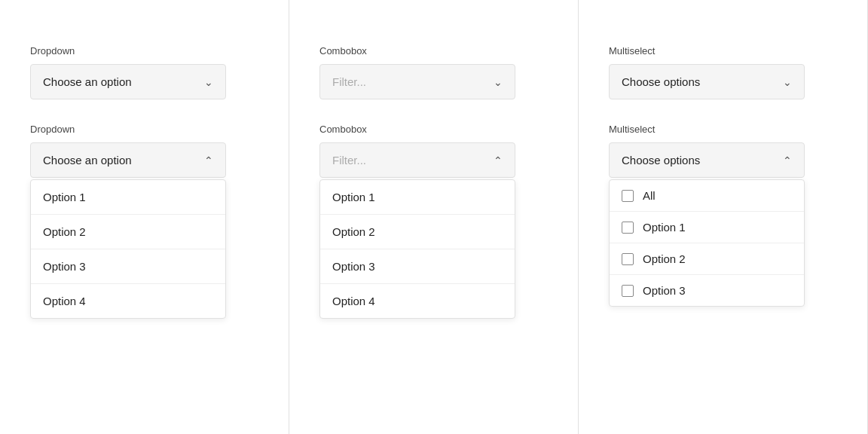 This screenshot has width=868, height=434. What do you see at coordinates (417, 232) in the screenshot?
I see `combobox-option-2: Option 2` at bounding box center [417, 232].